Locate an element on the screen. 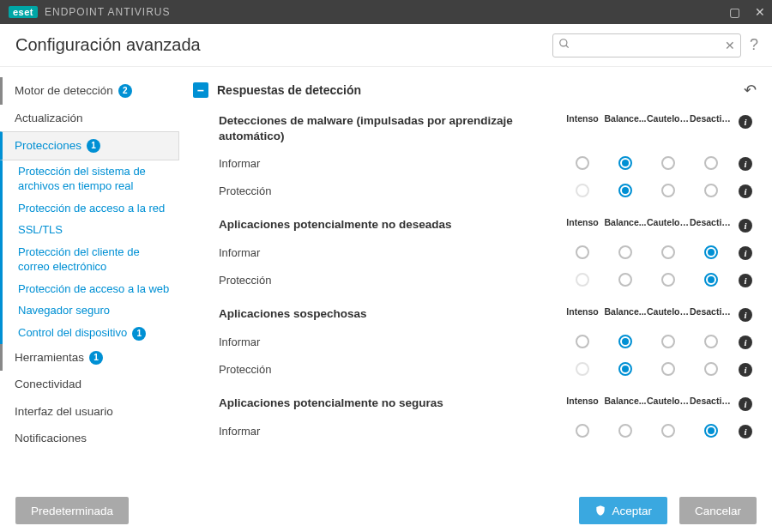 The width and height of the screenshot is (772, 532). sidebar-subitem: Protección del sistema de archivos en ti… is located at coordinates (89, 178).